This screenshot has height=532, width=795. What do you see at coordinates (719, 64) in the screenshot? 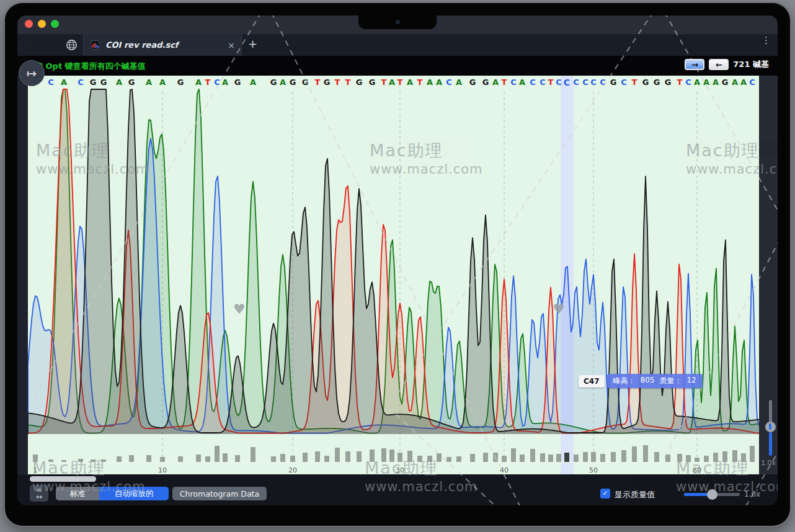
I see `prev-base-button: ←` at bounding box center [719, 64].